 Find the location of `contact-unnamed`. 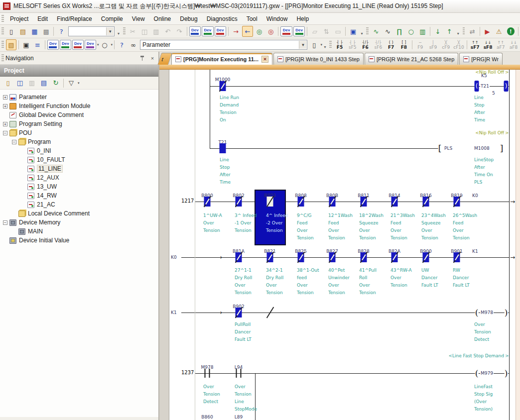

contact-unnamed is located at coordinates (270, 313).